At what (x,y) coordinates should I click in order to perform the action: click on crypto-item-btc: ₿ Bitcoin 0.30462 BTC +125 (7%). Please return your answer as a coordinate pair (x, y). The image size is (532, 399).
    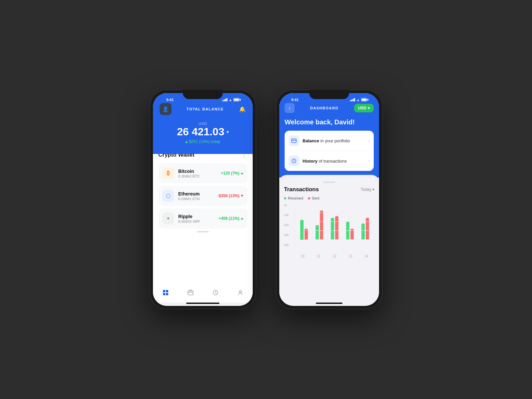
    Looking at the image, I should click on (203, 173).